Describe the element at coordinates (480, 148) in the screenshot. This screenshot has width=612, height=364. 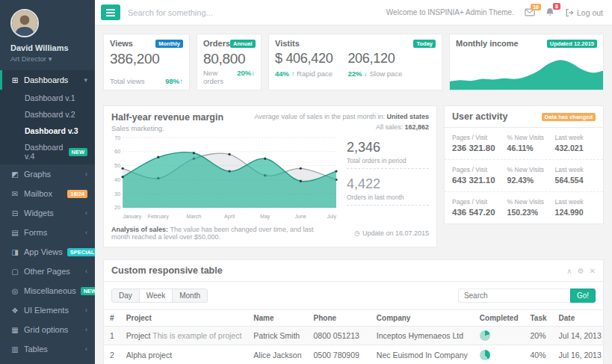
I see `activity-col-value: 236 321.80` at that location.